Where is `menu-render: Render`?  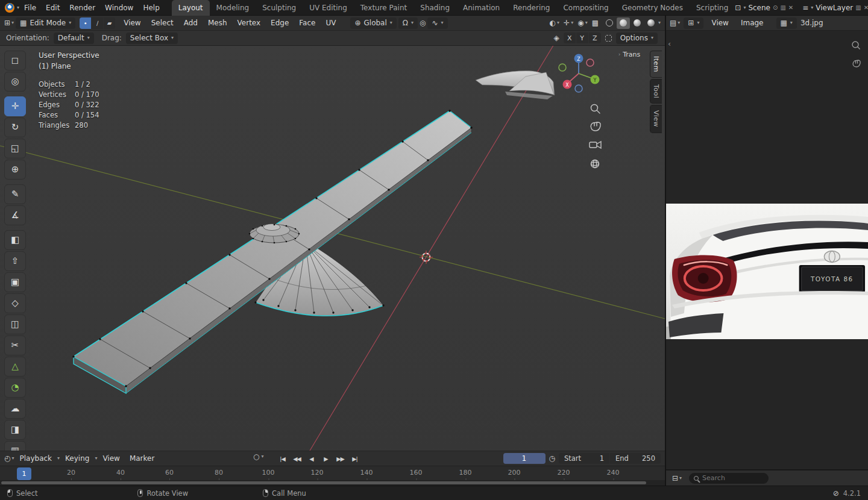 menu-render: Render is located at coordinates (82, 8).